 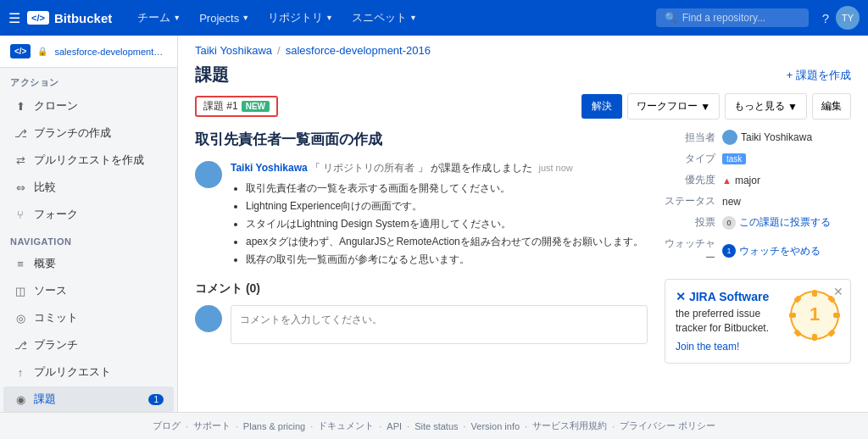 What do you see at coordinates (88, 214) in the screenshot?
I see `sidebar-item-fork: ⑂ フォーク` at bounding box center [88, 214].